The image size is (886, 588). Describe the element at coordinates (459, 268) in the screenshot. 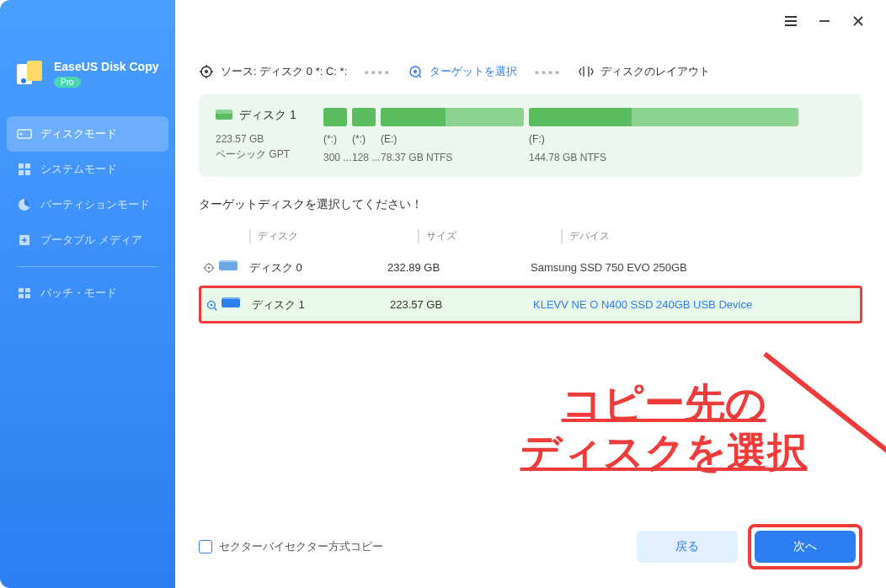

I see `row-size: 232.89 GB` at that location.